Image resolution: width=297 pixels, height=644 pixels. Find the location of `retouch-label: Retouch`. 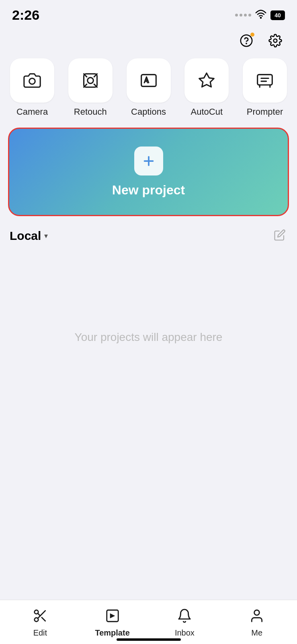

retouch-label: Retouch is located at coordinates (90, 112).